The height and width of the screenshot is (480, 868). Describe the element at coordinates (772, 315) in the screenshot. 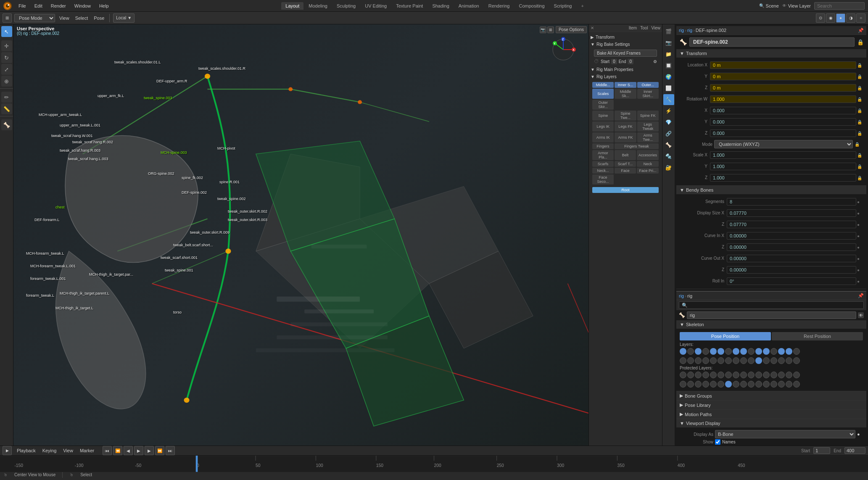

I see `armature-name-input` at that location.